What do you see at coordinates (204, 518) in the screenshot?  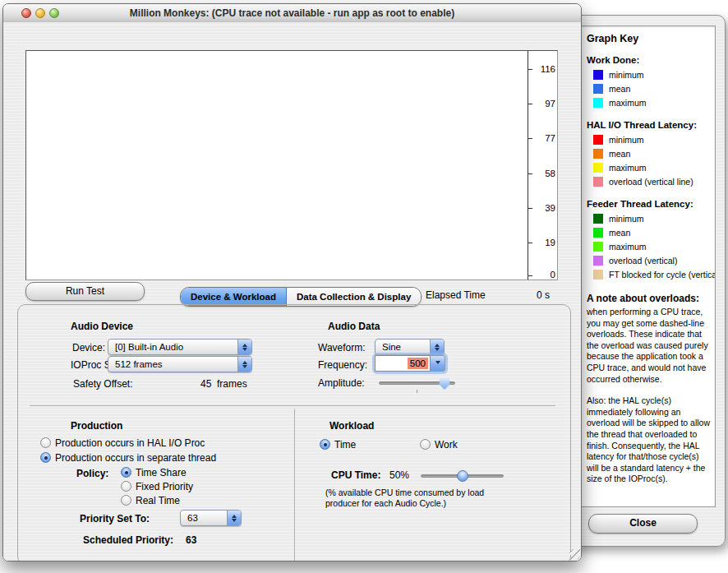 I see `priority-popup-value: 63` at bounding box center [204, 518].